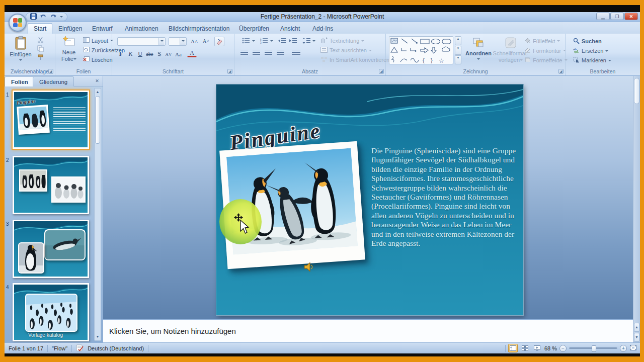 Image resolution: width=644 pixels, height=362 pixels. Describe the element at coordinates (51, 120) in the screenshot. I see `slide-1-thumbnail: Pinguine` at that location.